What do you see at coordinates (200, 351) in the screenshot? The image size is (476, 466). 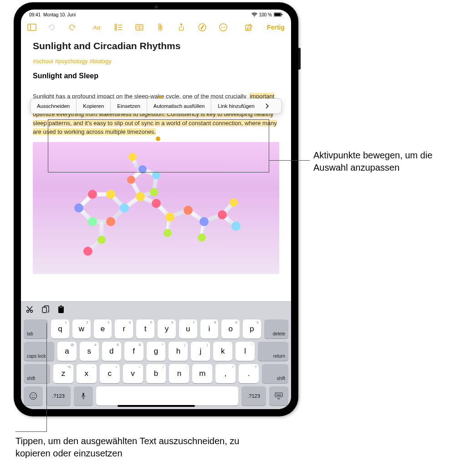 I see `key-j: )j` at bounding box center [200, 351].